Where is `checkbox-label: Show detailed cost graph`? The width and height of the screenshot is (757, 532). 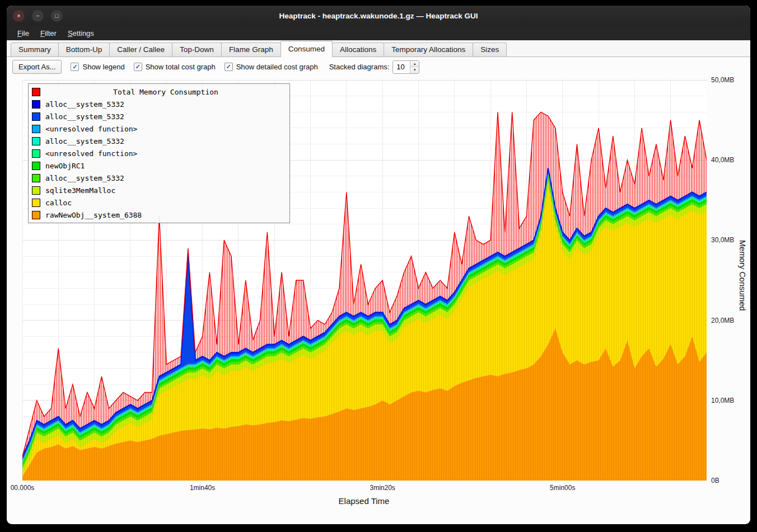 checkbox-label: Show detailed cost graph is located at coordinates (277, 67).